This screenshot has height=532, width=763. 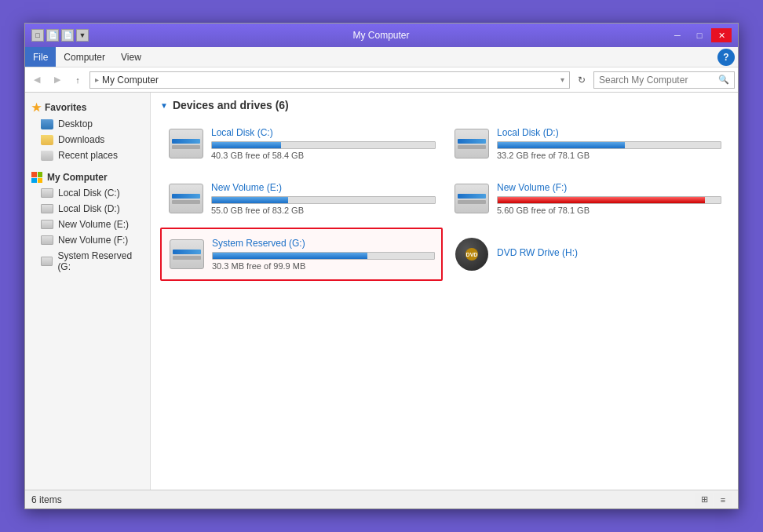 What do you see at coordinates (60, 35) in the screenshot?
I see `titlebar-app-icons: □ 📄 📄 ▼` at bounding box center [60, 35].